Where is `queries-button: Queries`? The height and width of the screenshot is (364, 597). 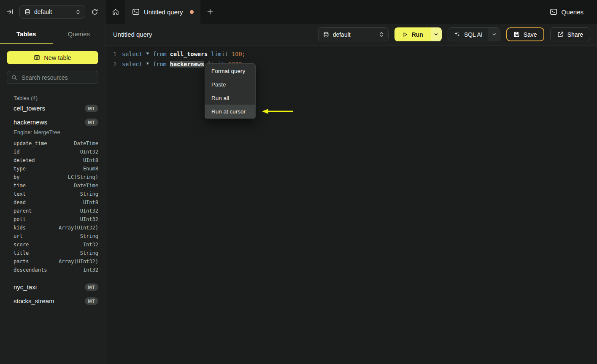
queries-button: Queries is located at coordinates (567, 12).